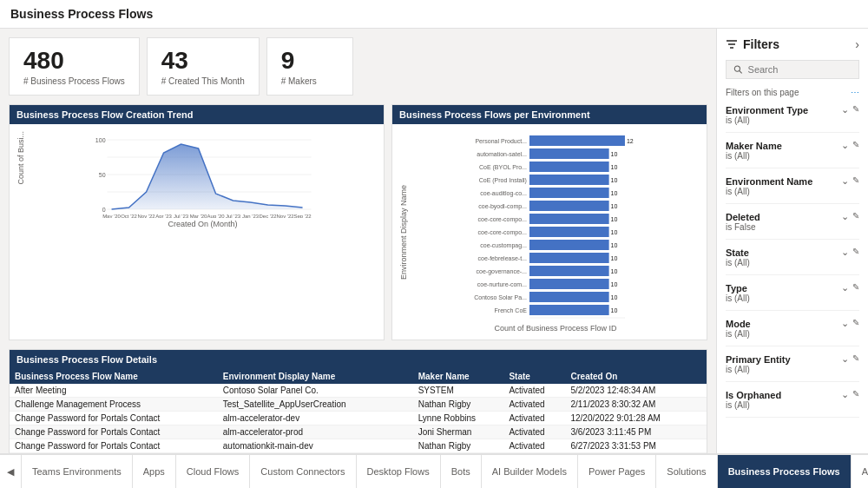  Describe the element at coordinates (738, 253) in the screenshot. I see `filter-item-name: State` at that location.